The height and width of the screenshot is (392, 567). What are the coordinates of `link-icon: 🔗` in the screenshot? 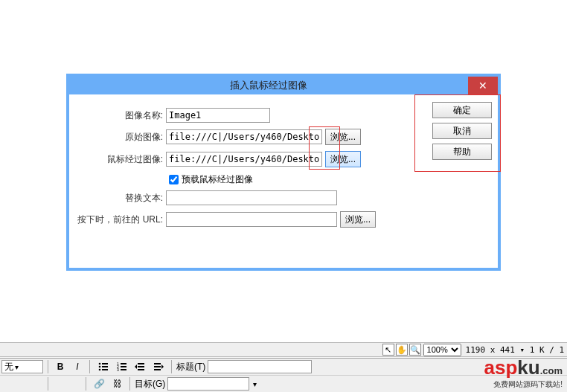 It's located at (100, 384).